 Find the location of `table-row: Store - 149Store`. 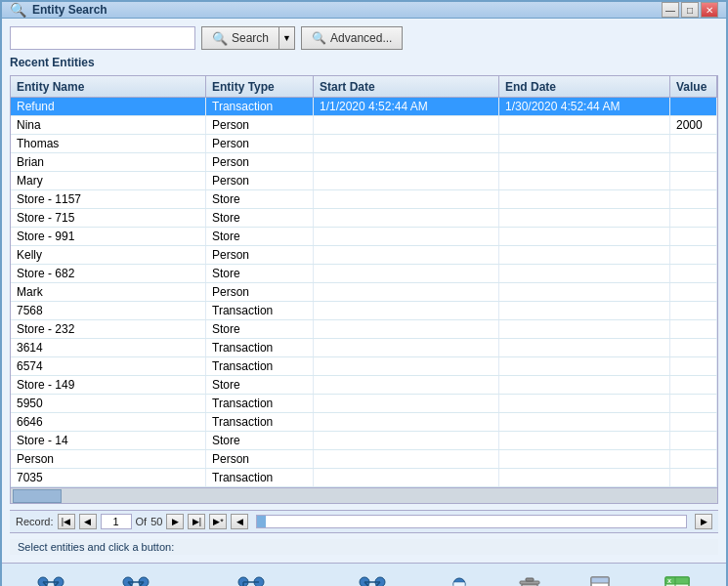

table-row: Store - 149Store is located at coordinates (364, 385).